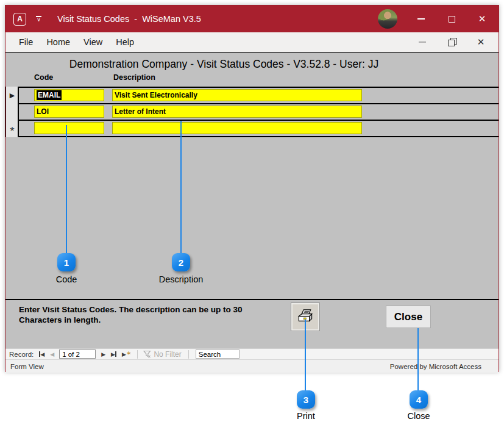 The image size is (504, 430). What do you see at coordinates (66, 279) in the screenshot?
I see `callout-label-code: Code` at bounding box center [66, 279].